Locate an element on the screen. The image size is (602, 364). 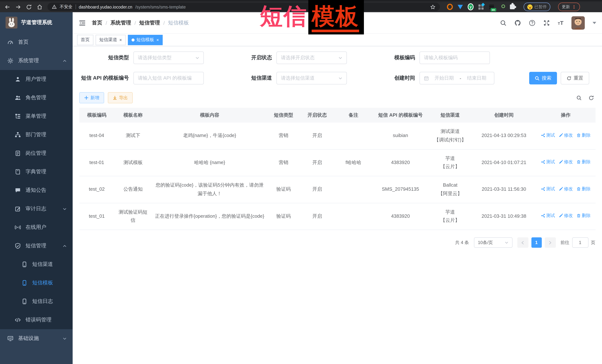
breadcrumb-item: 首页 is located at coordinates (97, 23).